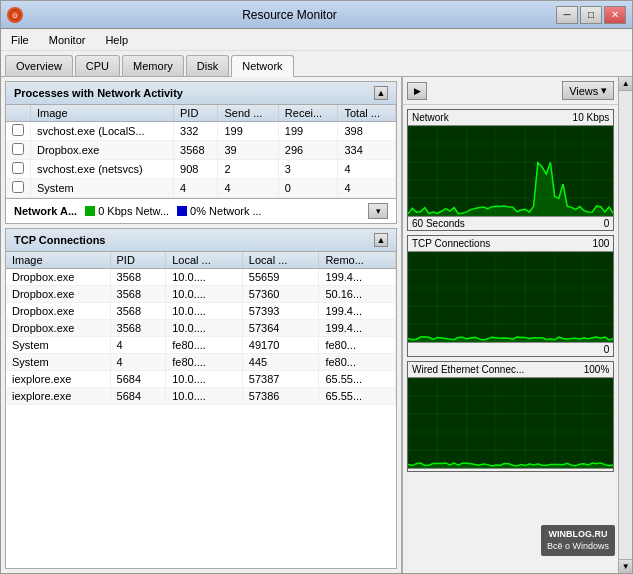 This screenshot has width=633, height=574. What do you see at coordinates (378, 211) in the screenshot?
I see `network-activity-collapse: ▾` at bounding box center [378, 211].